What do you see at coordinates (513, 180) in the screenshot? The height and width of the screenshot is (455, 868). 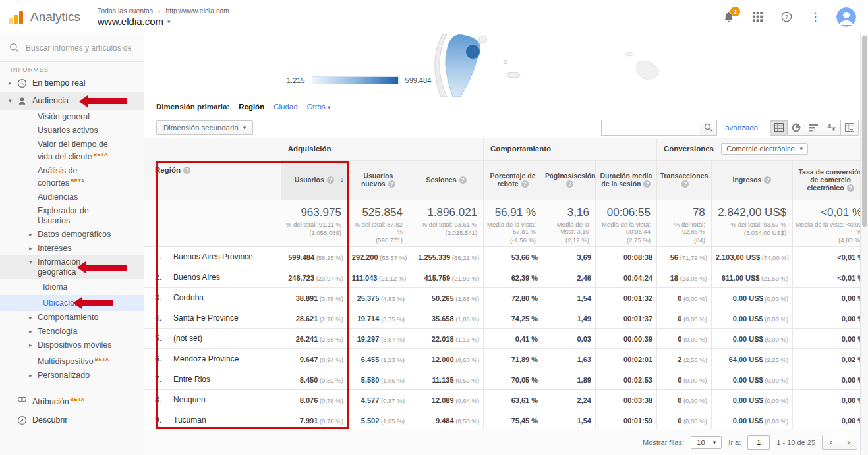 I see `column-header-porcentaje-rebote: Porcentaje de rebote?` at bounding box center [513, 180].